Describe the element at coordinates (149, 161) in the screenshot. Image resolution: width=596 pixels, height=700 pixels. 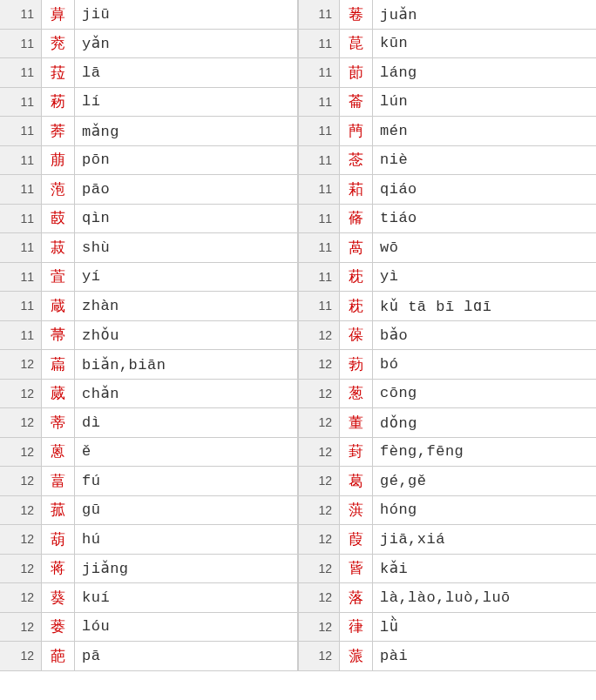
I see `table-row: 11萠pōn` at that location.